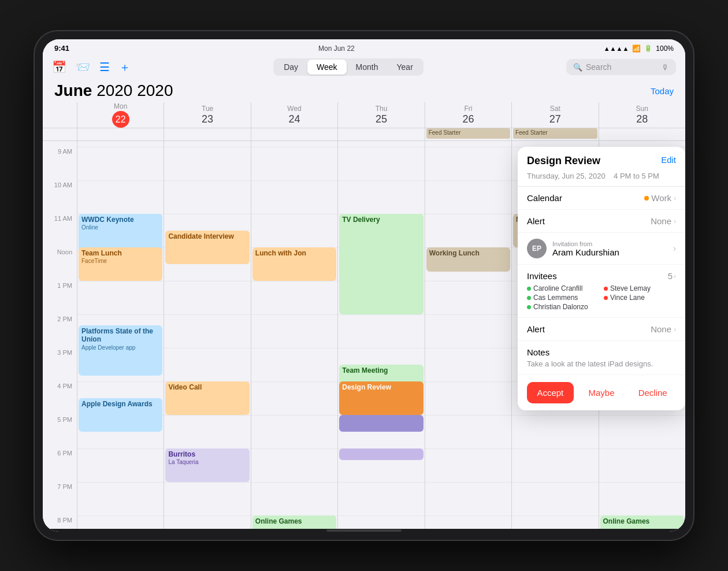  Describe the element at coordinates (468, 109) in the screenshot. I see `day-abbr-fri: Fri` at that location.